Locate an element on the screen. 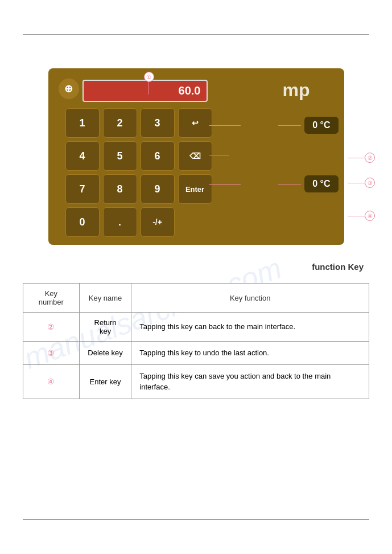  thermo-icon: ⊕ is located at coordinates (69, 89).